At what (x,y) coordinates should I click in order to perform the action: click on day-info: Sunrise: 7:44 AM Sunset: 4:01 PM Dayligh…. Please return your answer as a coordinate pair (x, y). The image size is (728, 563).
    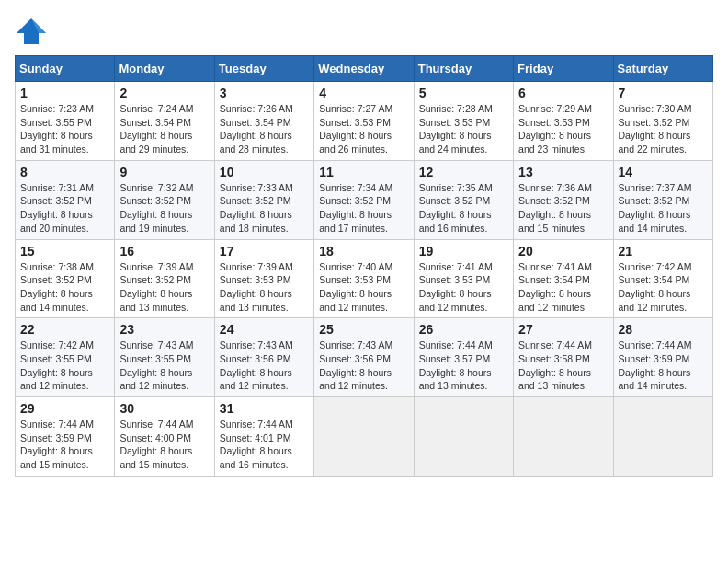
    Looking at the image, I should click on (265, 445).